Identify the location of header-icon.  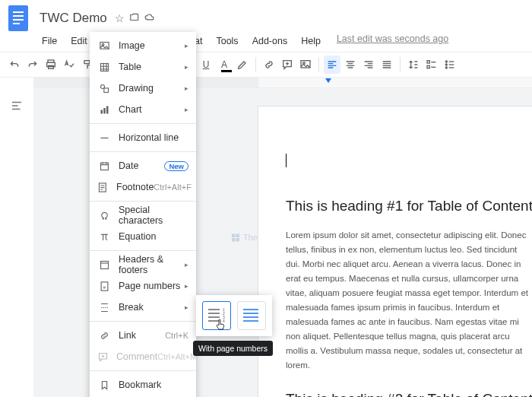
(104, 265).